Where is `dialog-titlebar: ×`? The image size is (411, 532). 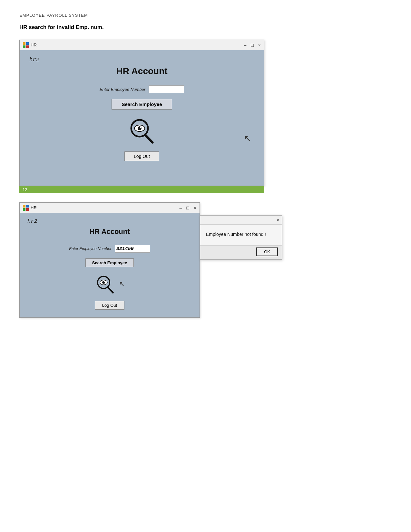 dialog-titlebar: × is located at coordinates (241, 220).